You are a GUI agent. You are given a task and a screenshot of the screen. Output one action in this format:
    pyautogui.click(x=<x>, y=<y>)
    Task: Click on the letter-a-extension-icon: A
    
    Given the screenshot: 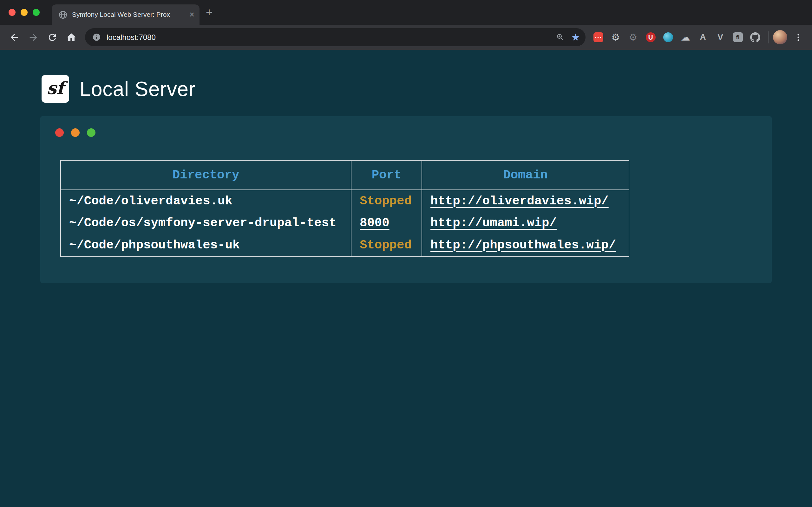 What is the action you would take?
    pyautogui.click(x=703, y=38)
    